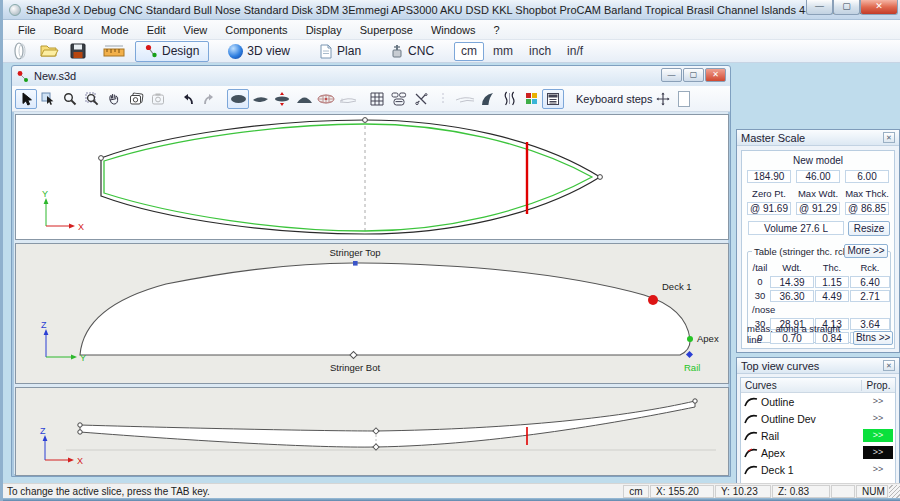  What do you see at coordinates (769, 176) in the screenshot?
I see `length-field: 184.90` at bounding box center [769, 176].